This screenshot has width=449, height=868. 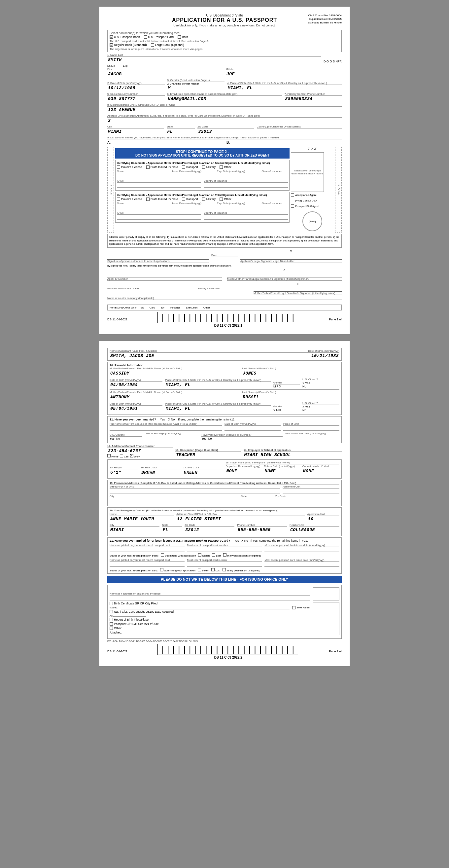 I want to click on parent2-details: Date of Birth (mm/dd/yyyy) 05/04/1951 Pl…, so click(x=224, y=407).